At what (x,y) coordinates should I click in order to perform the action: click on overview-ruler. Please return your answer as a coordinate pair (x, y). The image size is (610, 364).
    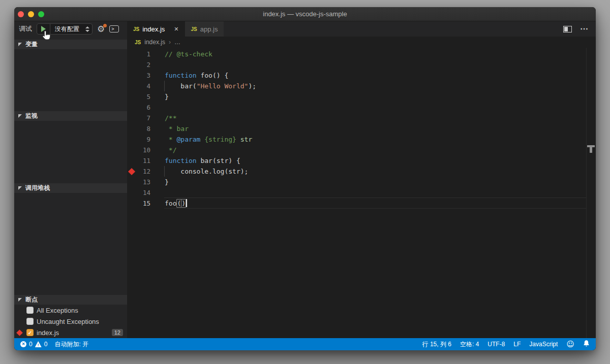
    Looking at the image, I should click on (591, 193).